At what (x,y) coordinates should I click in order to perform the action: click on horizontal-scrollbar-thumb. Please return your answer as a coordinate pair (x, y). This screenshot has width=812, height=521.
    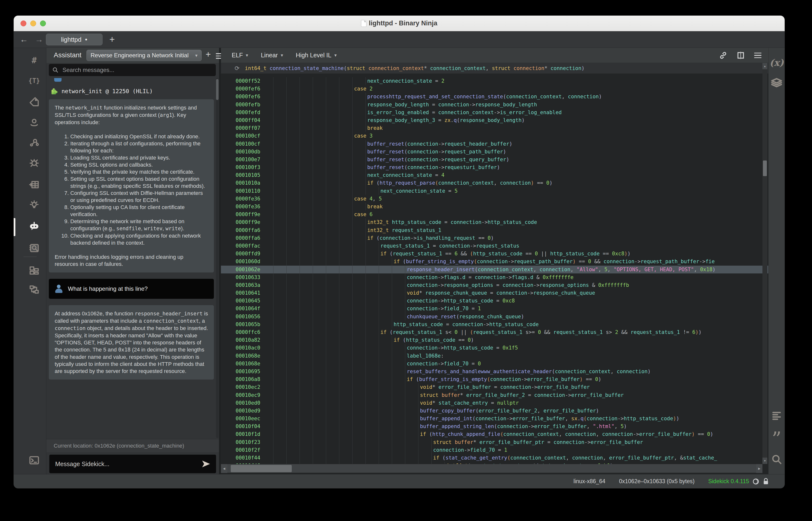
    Looking at the image, I should click on (261, 469).